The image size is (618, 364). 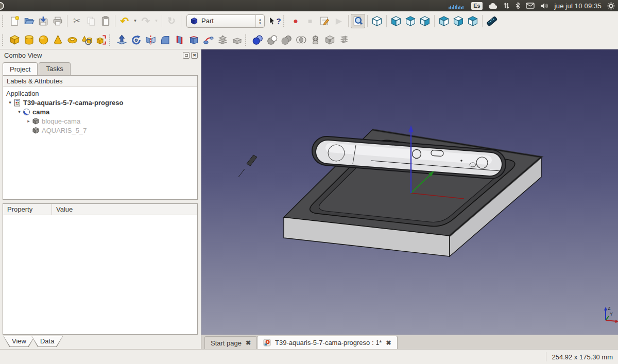 What do you see at coordinates (473, 21) in the screenshot?
I see `view-left-button` at bounding box center [473, 21].